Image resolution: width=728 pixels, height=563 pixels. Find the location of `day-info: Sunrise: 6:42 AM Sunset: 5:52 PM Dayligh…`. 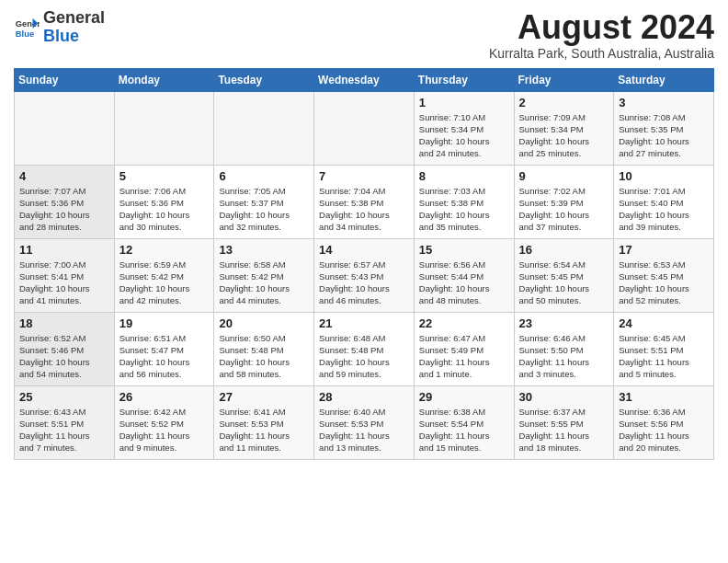

day-info: Sunrise: 6:42 AM Sunset: 5:52 PM Dayligh… is located at coordinates (165, 431).